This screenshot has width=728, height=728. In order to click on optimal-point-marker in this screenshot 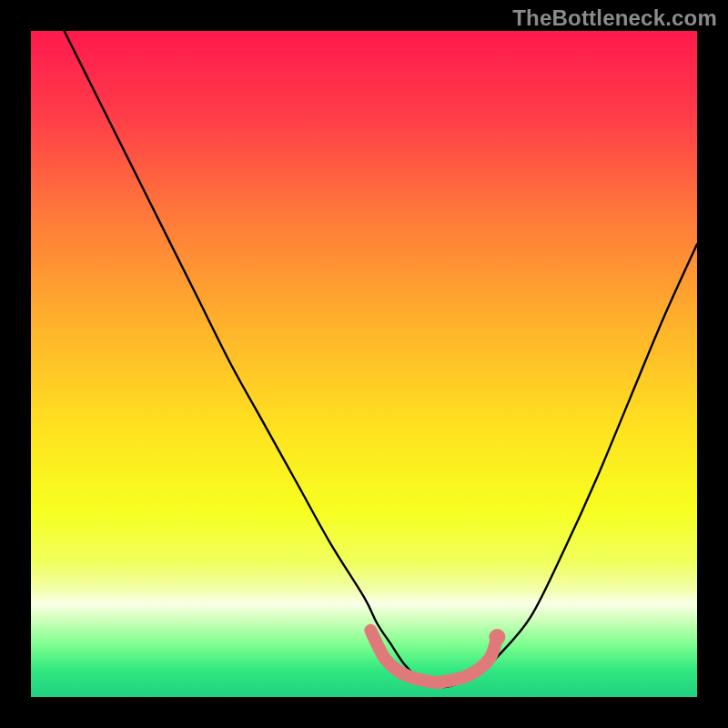, I will do `click(497, 637)`.